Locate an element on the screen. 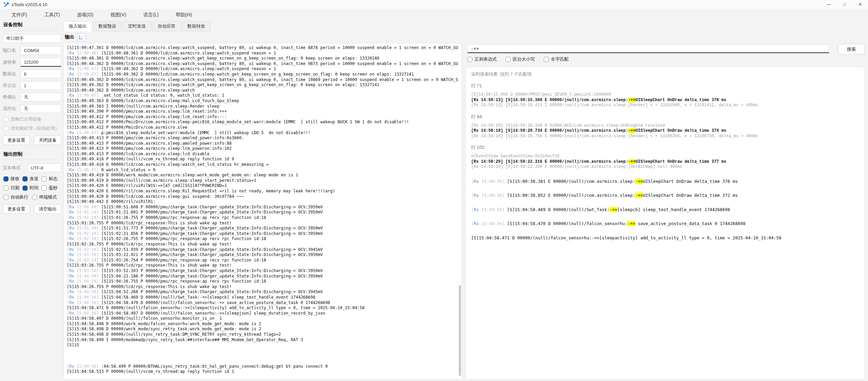  whole-word-checkbox is located at coordinates (546, 59).